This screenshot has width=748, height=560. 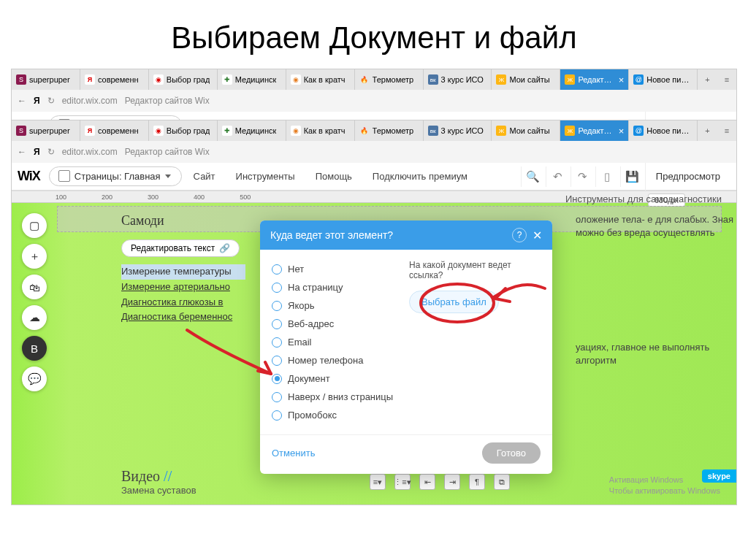 I want to click on section-title: Самоди, so click(x=143, y=220).